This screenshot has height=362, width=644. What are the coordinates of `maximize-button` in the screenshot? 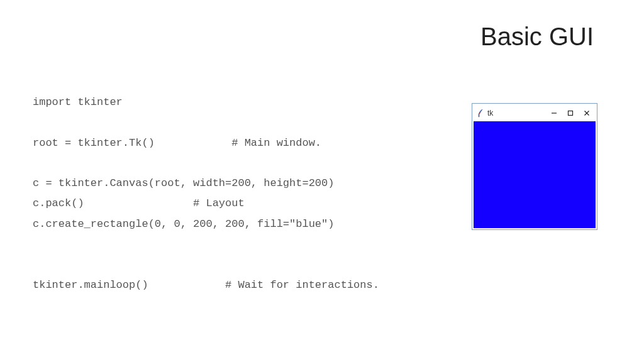 It's located at (570, 113).